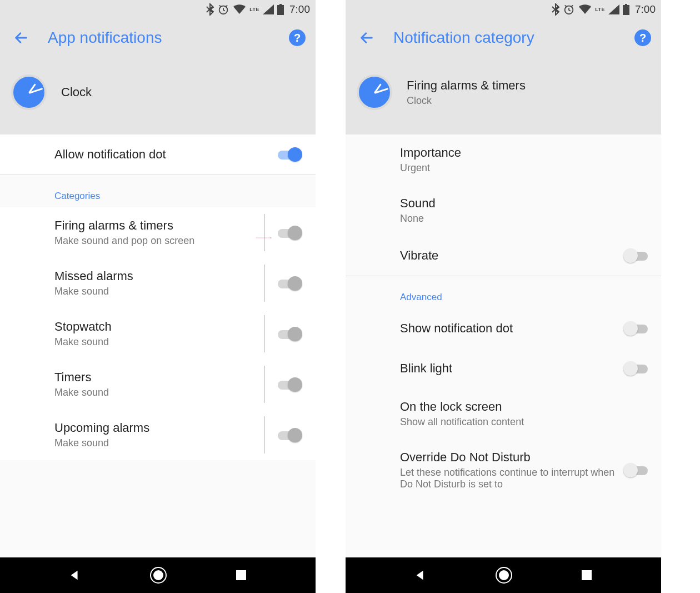 This screenshot has width=700, height=593. What do you see at coordinates (159, 276) in the screenshot?
I see `category-title: Missed alarms` at bounding box center [159, 276].